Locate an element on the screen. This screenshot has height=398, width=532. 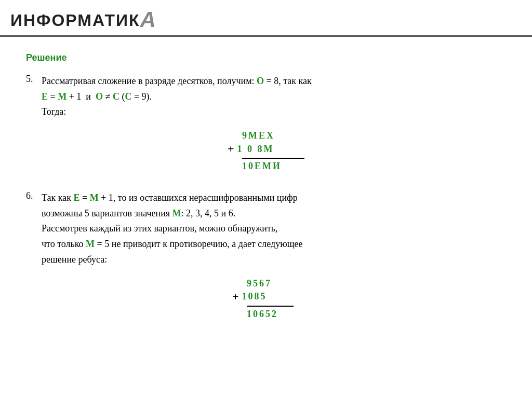
header: ИНФОРМАТИКА is located at coordinates (266, 19).